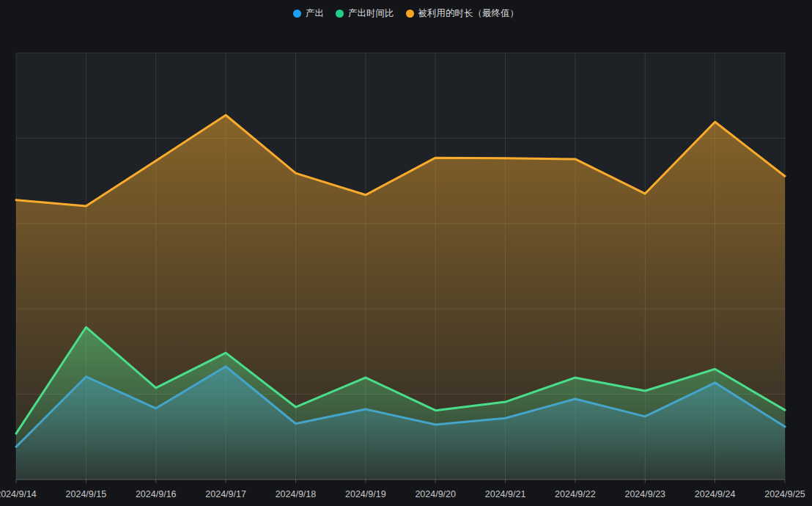 This screenshot has height=506, width=812. What do you see at coordinates (366, 494) in the screenshot?
I see `x-axis-label: 2024/9/19` at bounding box center [366, 494].